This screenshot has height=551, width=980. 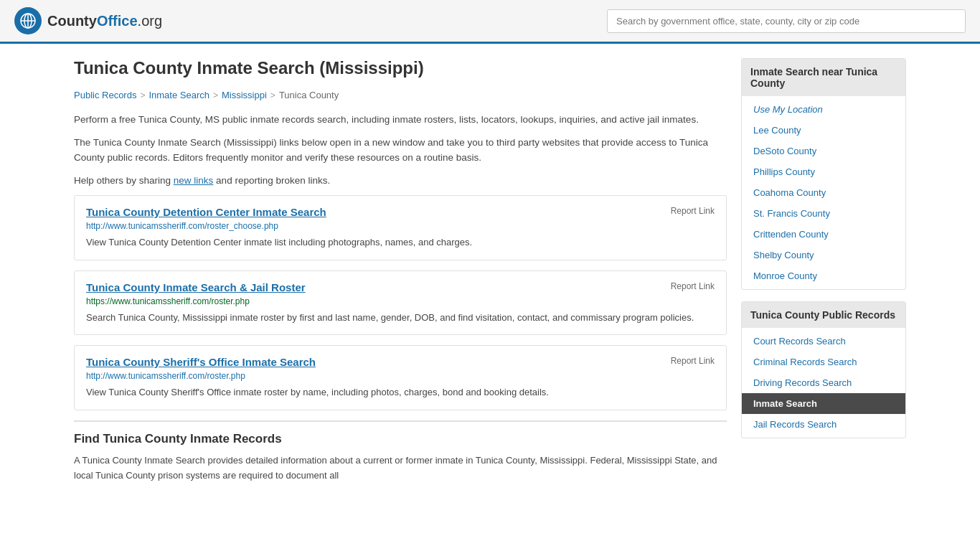 What do you see at coordinates (400, 318) in the screenshot?
I see `result-desc-1: Search Tunica County, Mississippi inmate…` at bounding box center [400, 318].